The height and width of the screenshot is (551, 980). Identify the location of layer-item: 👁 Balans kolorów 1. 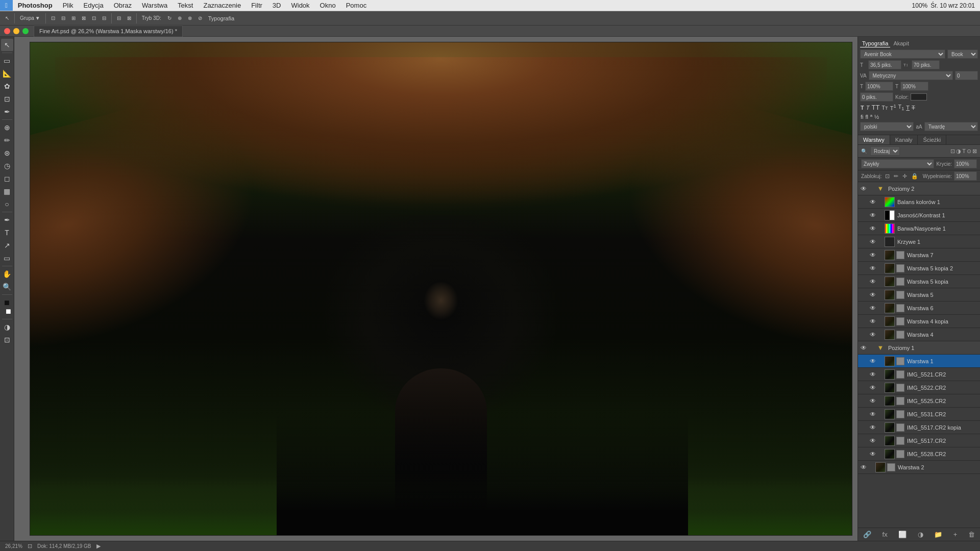
(919, 202).